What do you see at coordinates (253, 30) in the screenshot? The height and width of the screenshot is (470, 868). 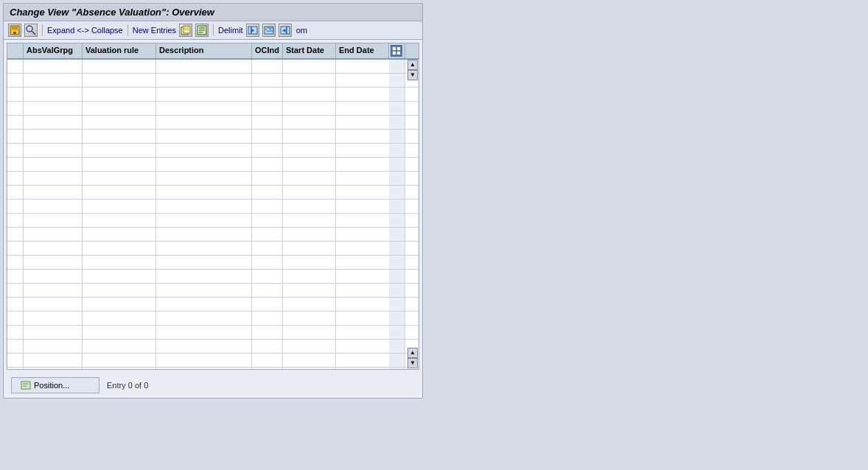 I see `delimit-icon1: ▶` at bounding box center [253, 30].